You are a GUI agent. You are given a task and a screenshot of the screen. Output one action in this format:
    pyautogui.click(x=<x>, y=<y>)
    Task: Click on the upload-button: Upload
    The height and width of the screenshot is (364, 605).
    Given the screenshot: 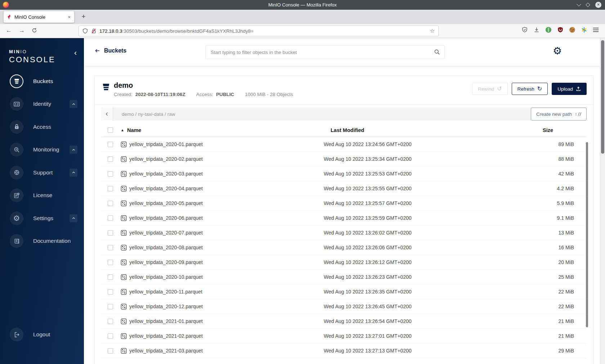 What is the action you would take?
    pyautogui.click(x=569, y=89)
    